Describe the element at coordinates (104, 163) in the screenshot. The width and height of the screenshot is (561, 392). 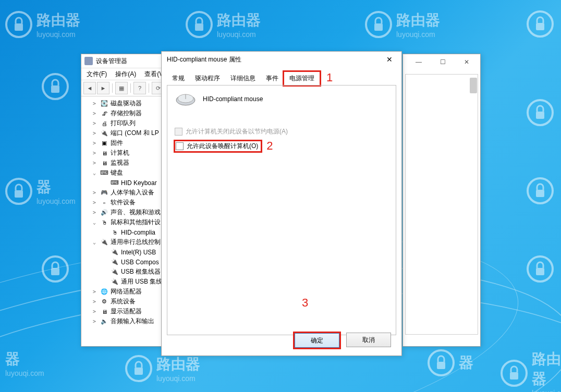
I see `monitor-icon: 🖥` at that location.